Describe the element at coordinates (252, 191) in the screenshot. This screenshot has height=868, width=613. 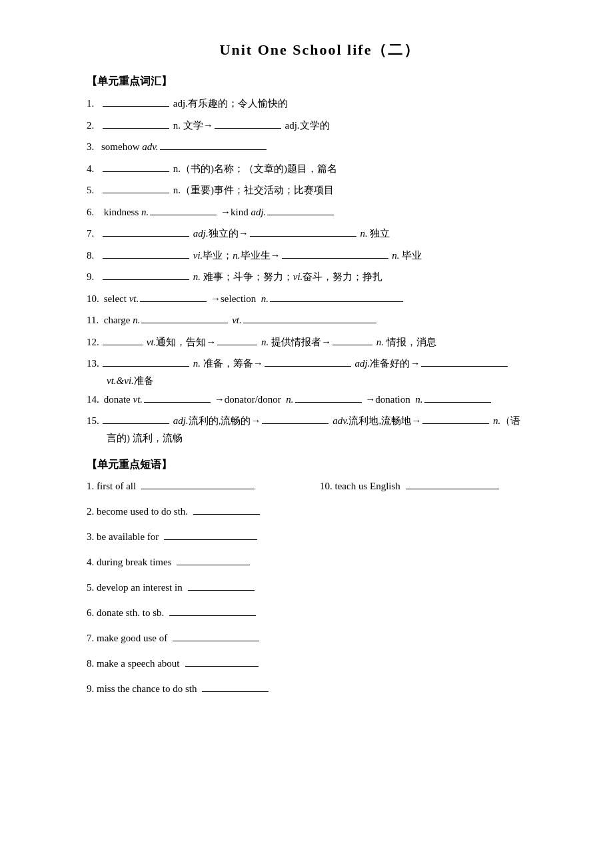
I see `item-5-text: n.（重要)事件；社交活动；比赛项目` at that location.